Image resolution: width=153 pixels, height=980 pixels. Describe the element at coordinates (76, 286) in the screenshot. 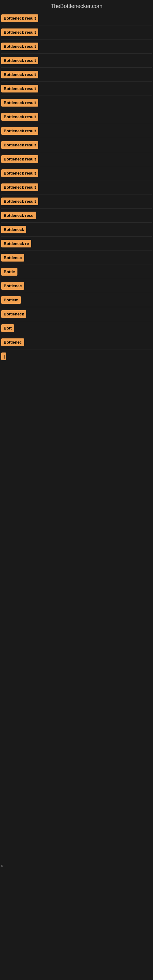

I see `bottleneck-row-20: Bottlenec` at that location.